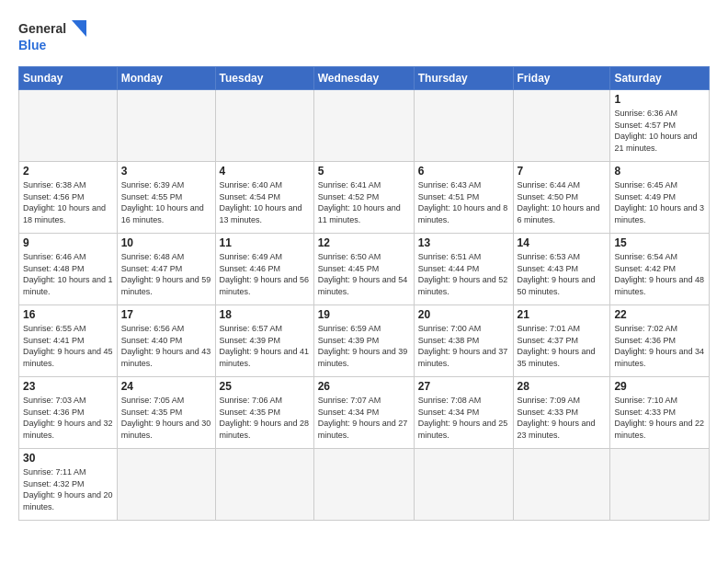  Describe the element at coordinates (165, 413) in the screenshot. I see `calendar-cell: 24Sunrise: 7:05 AM Sunset: 4:35 PM Dayli…` at that location.